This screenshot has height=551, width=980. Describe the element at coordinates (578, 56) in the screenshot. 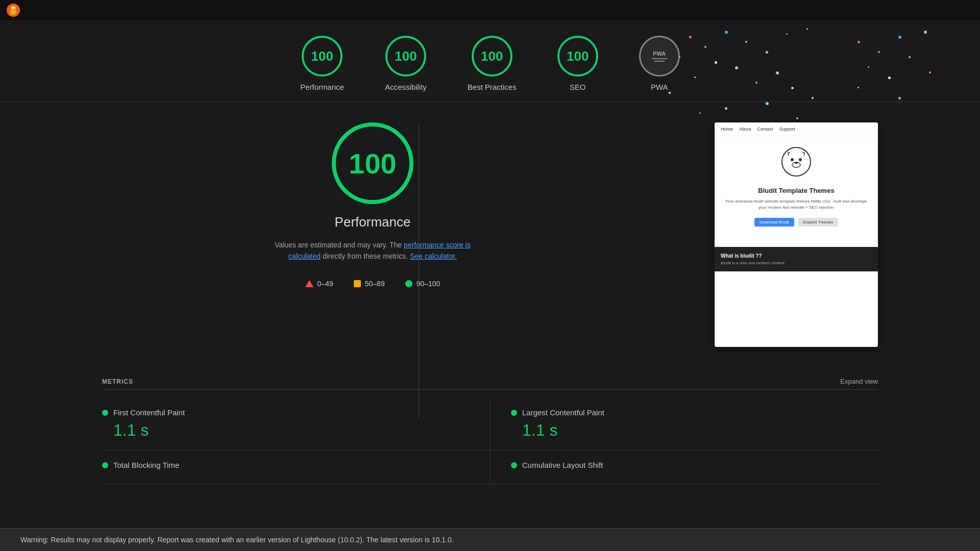

I see `score-circle-seo: 100` at that location.